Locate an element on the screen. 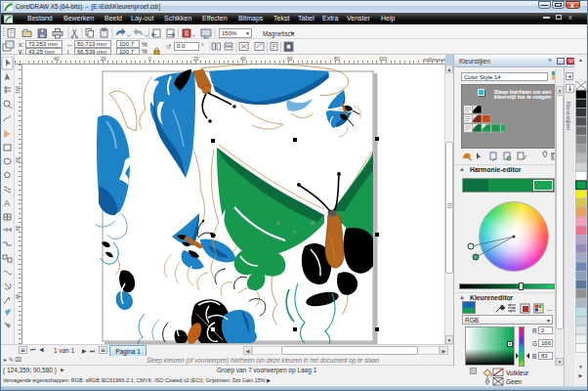 The height and width of the screenshot is (391, 588). svg-text: A is located at coordinates (7, 203).